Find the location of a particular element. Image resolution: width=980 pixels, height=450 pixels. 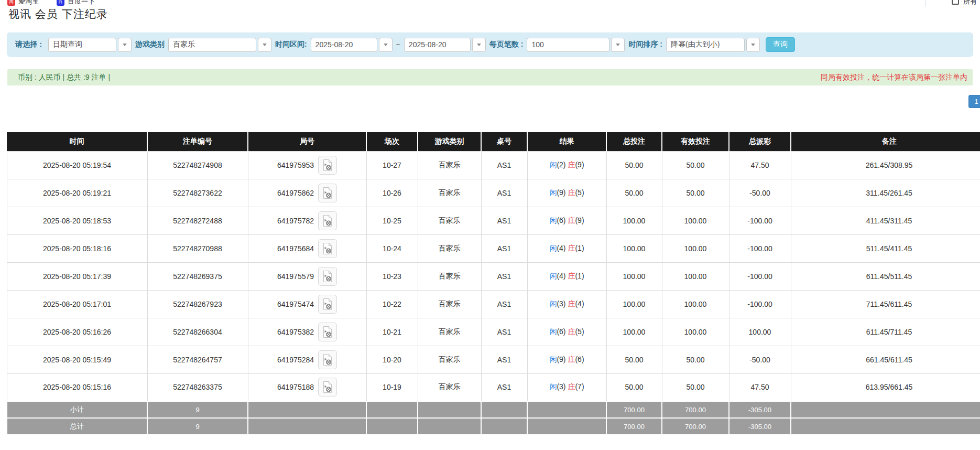

date-to-picker: 2025-08-20 is located at coordinates (445, 45).